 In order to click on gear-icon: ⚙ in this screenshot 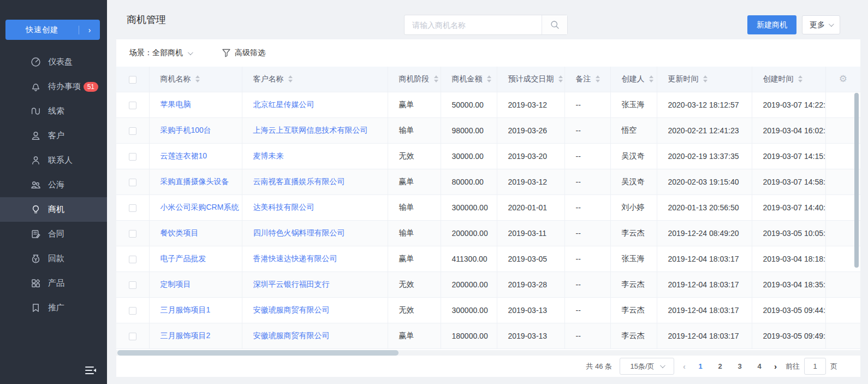, I will do `click(843, 79)`.